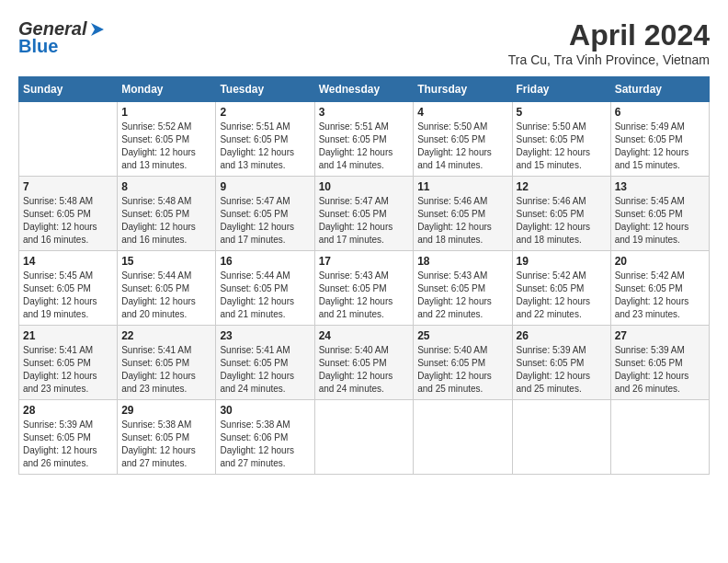  What do you see at coordinates (167, 438) in the screenshot?
I see `calendar-cell: 29Sunrise: 5:38 AM Sunset: 6:05 PM Dayli…` at bounding box center [167, 438].